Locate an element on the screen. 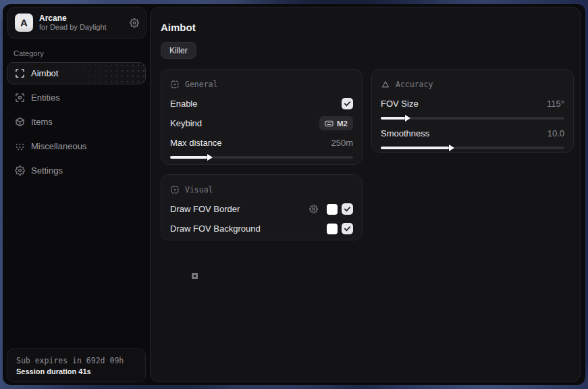  enable-row: Enable is located at coordinates (262, 104).